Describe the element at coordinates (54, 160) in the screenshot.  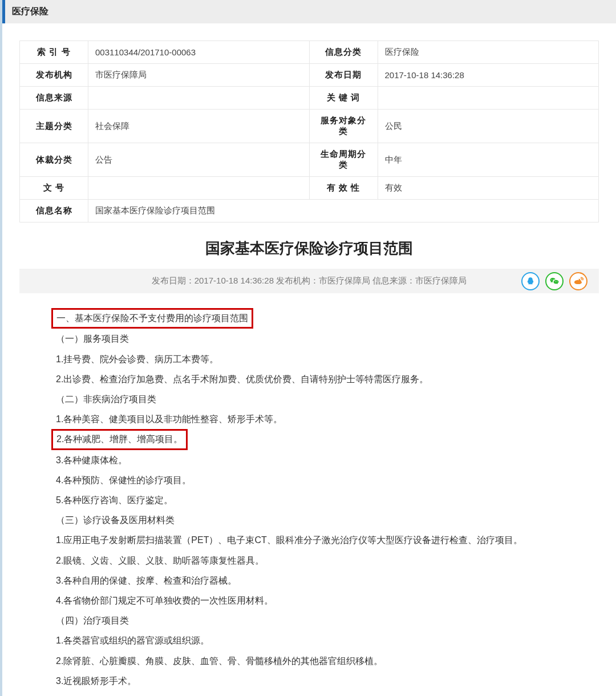
I see `meta-label: 体裁分类` at that location.